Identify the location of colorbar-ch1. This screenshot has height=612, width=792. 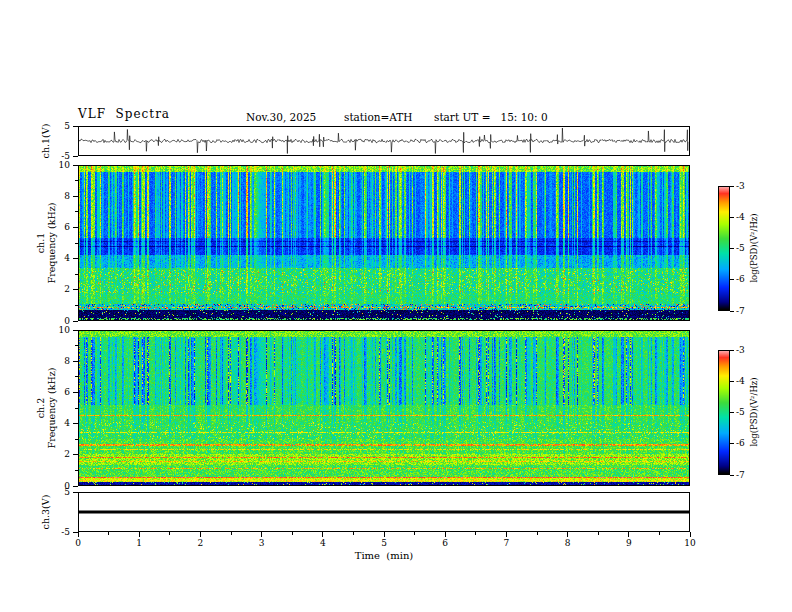
(724, 248).